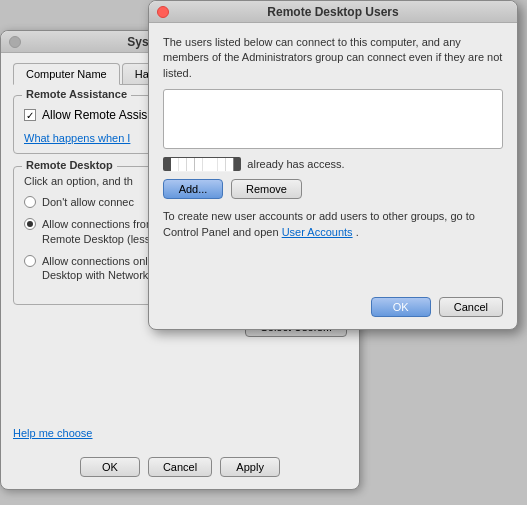  What do you see at coordinates (318, 232) in the screenshot?
I see `user-accounts-link: User Accounts` at bounding box center [318, 232].